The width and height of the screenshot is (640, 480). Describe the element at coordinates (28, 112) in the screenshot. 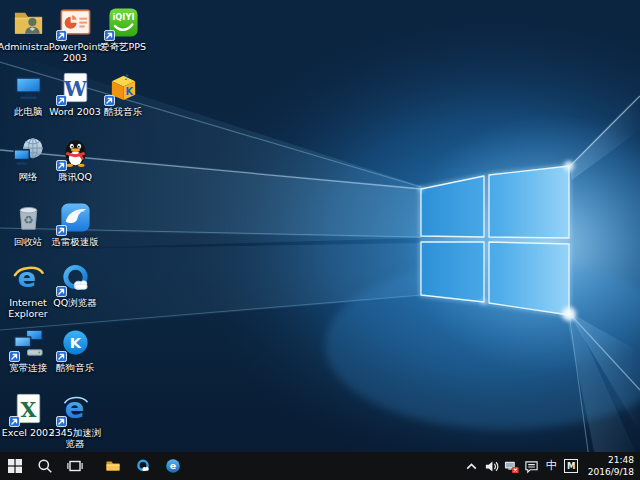

I see `desktop-icon-label: 此电脑` at that location.